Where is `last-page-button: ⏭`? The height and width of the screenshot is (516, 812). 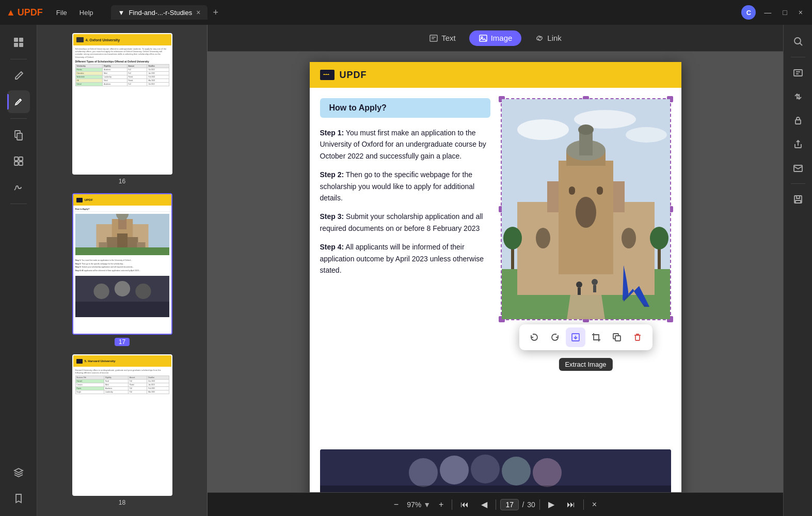 last-page-button: ⏭ is located at coordinates (571, 505).